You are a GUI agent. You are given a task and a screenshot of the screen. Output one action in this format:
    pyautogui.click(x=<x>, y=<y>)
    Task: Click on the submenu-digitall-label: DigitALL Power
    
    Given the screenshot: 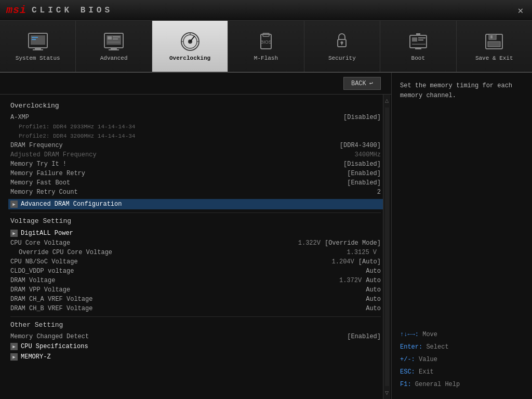 What is the action you would take?
    pyautogui.click(x=47, y=233)
    